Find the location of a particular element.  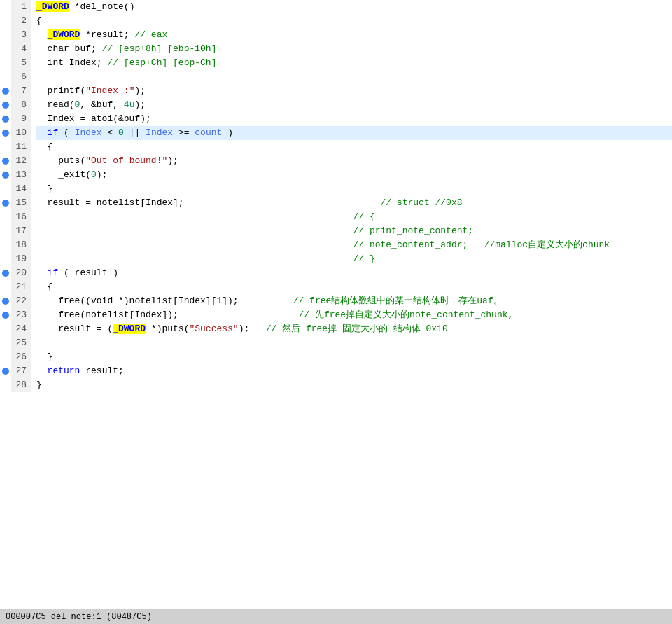

token: "Out of bound!" is located at coordinates (126, 161).